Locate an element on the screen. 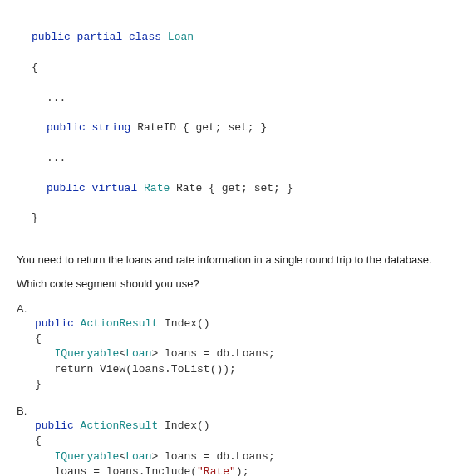 Image resolution: width=472 pixels, height=476 pixels. question-text-1: You need to return the loans and rate in… is located at coordinates (236, 259).